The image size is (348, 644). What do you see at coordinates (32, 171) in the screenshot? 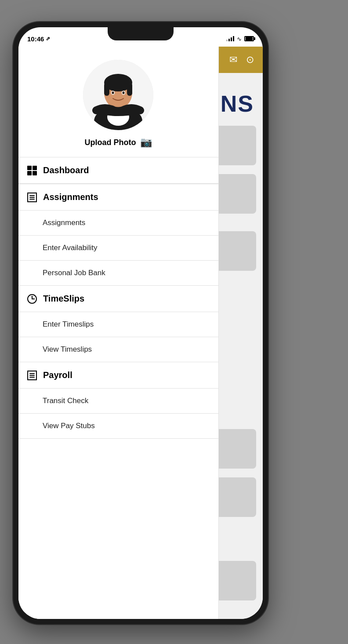
I see `dashboard-icon` at bounding box center [32, 171].